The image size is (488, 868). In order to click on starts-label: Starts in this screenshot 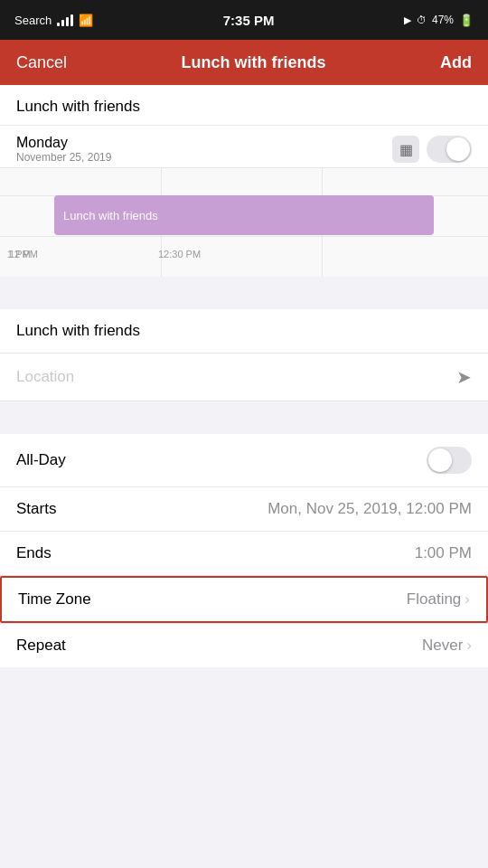, I will do `click(36, 509)`.